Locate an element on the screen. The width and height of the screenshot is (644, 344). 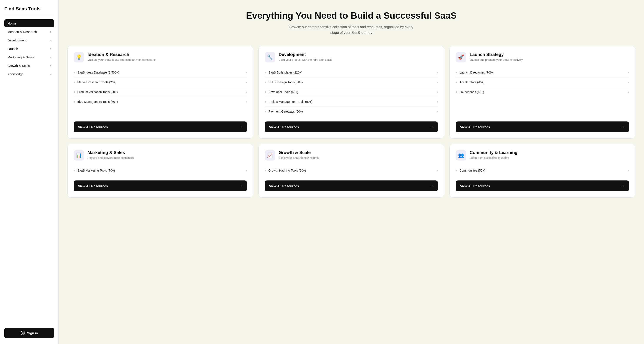
sidebar-item-label: Home is located at coordinates (12, 23).